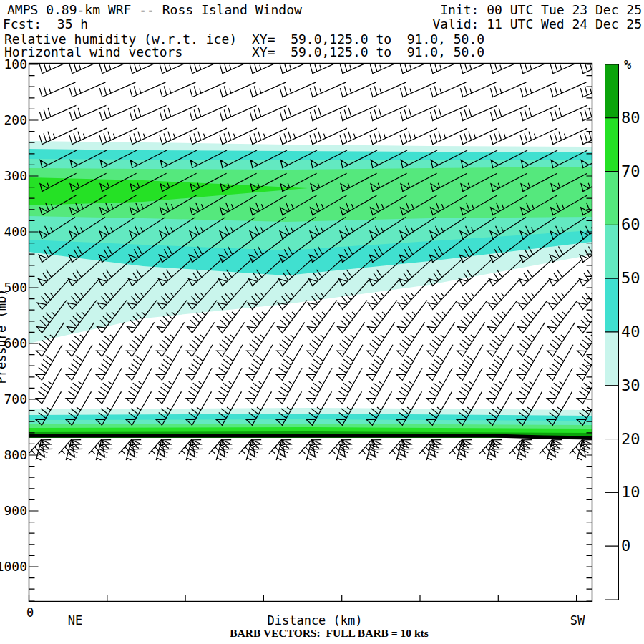 This screenshot has height=644, width=644. Describe the element at coordinates (14, 567) in the screenshot. I see `y-tick-label: 1000` at that location.